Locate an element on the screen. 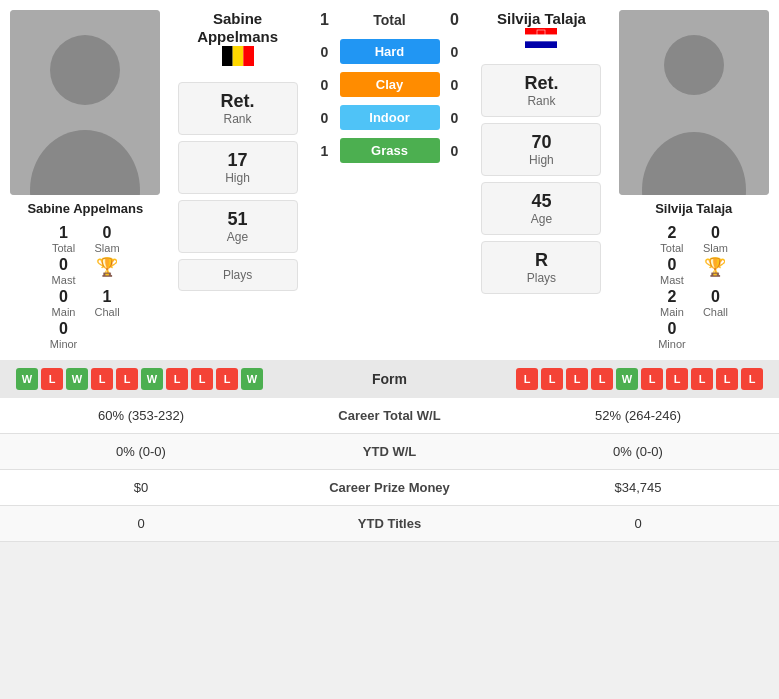  surface-row-clay: 0 Clay 0 is located at coordinates (390, 84).